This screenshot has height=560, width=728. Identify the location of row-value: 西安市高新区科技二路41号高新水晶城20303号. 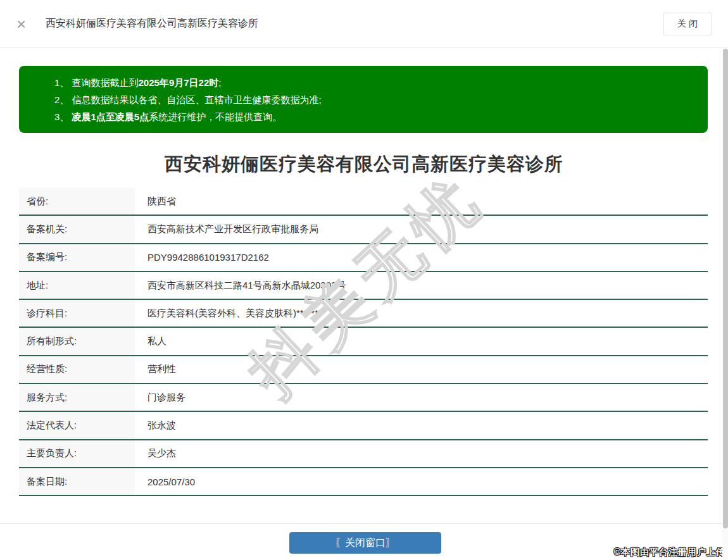
(241, 286).